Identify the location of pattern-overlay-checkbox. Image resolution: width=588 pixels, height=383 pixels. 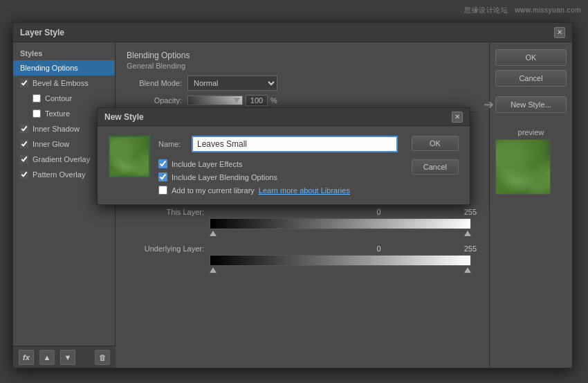
(24, 175).